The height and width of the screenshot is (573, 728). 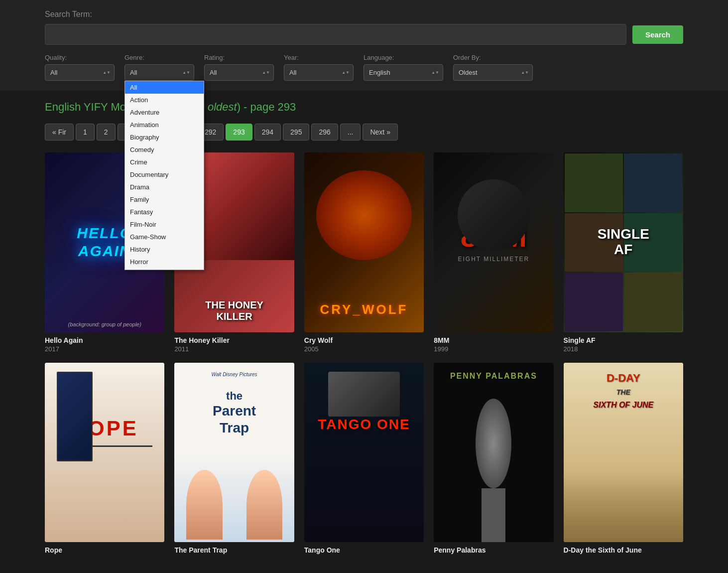 I want to click on movie-year-hello-again: 2017, so click(x=105, y=349).